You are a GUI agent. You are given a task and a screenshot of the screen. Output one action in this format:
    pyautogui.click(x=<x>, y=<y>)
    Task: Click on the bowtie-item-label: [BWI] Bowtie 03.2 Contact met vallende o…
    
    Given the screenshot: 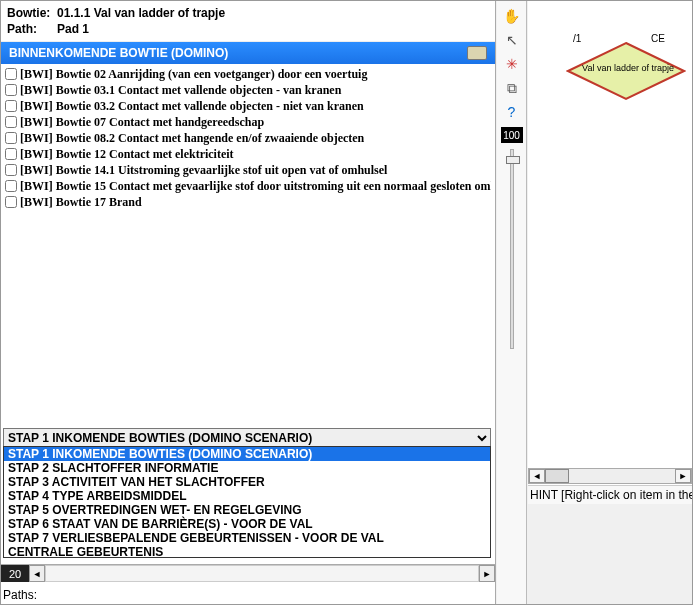 What is the action you would take?
    pyautogui.click(x=192, y=106)
    